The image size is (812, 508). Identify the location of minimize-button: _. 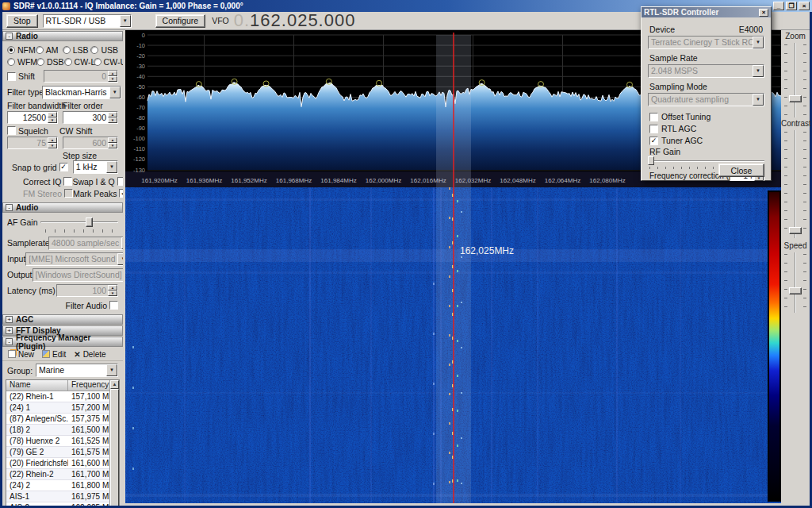
(779, 6).